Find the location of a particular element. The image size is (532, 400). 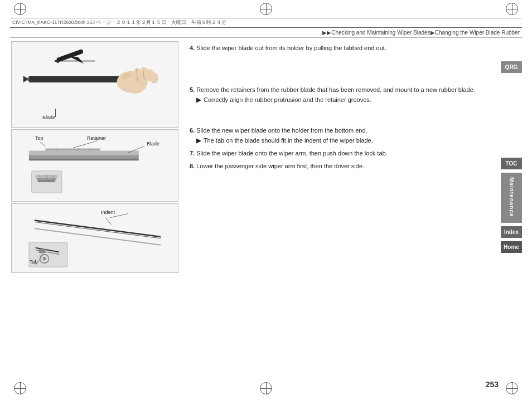

step-5-num: 5. is located at coordinates (192, 90).